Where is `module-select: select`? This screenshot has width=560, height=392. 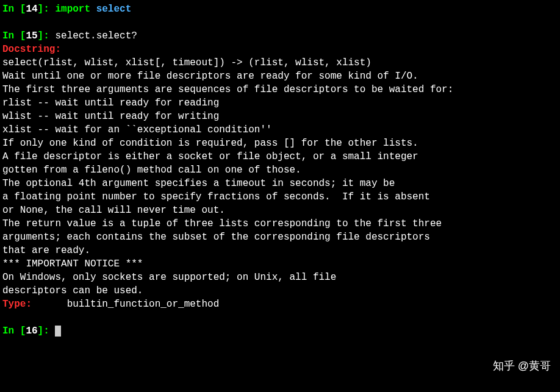
module-select: select is located at coordinates (114, 9).